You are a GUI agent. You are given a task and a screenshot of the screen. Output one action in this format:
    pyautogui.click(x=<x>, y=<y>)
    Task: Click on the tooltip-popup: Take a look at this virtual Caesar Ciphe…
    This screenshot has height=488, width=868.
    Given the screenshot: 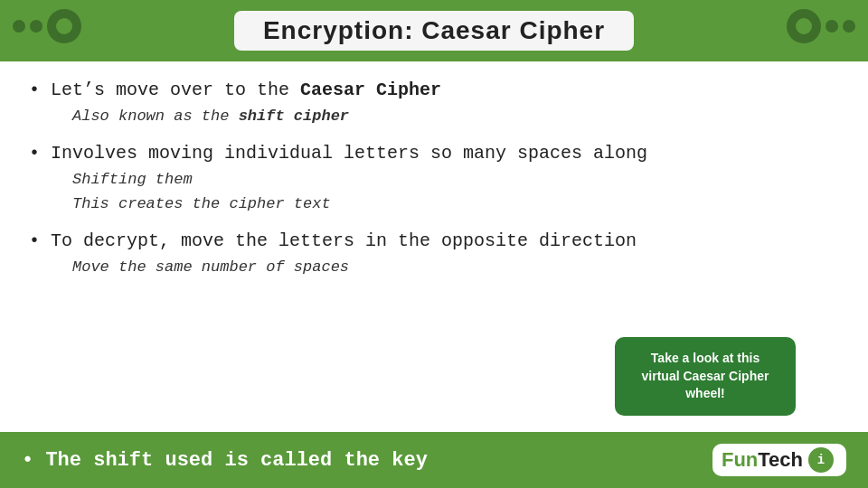 What is the action you would take?
    pyautogui.click(x=705, y=376)
    